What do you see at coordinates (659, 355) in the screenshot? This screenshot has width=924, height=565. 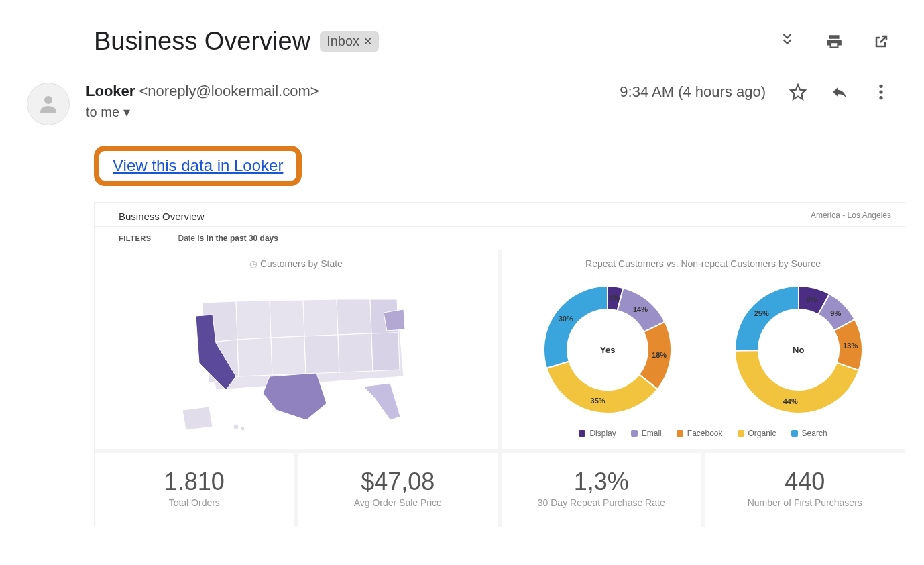 I see `svg-text: 18%` at bounding box center [659, 355].